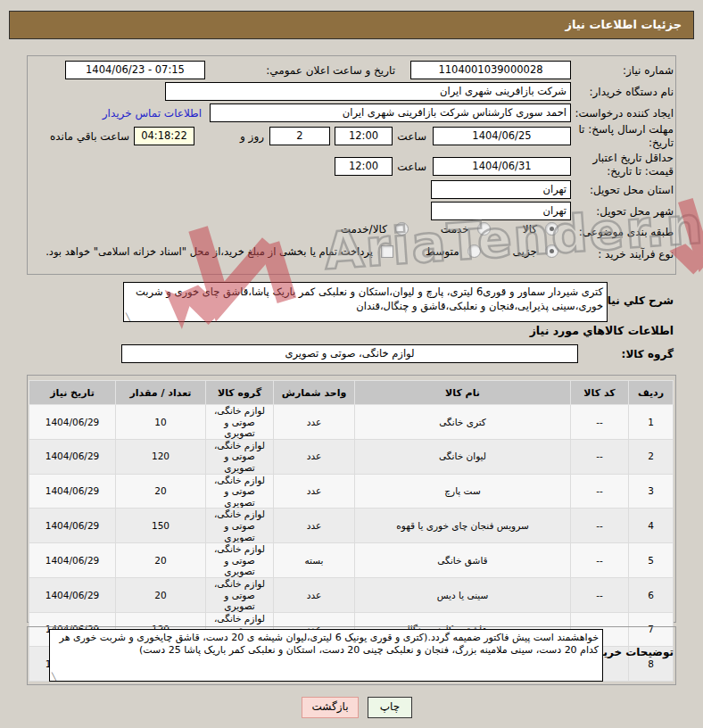 The width and height of the screenshot is (703, 728). Describe the element at coordinates (161, 526) in the screenshot. I see `cell-qty: 150` at that location.